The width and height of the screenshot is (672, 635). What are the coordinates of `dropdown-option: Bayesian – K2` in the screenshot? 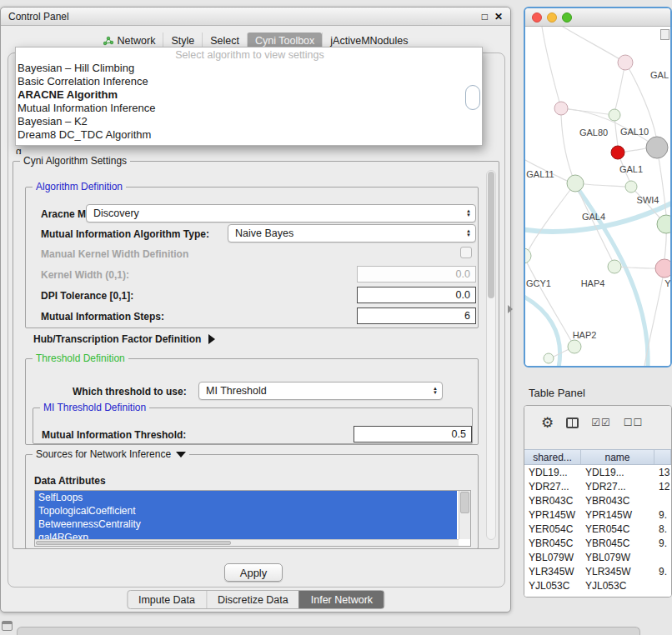 It's located at (248, 122).